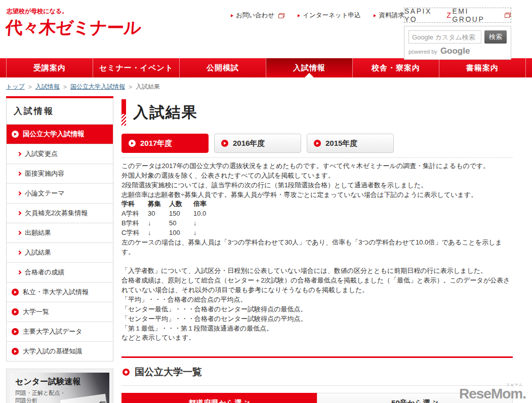 This screenshot has width=532, height=403. I want to click on sidebar-item-essay-themes: 小論文テーマ, so click(60, 193).